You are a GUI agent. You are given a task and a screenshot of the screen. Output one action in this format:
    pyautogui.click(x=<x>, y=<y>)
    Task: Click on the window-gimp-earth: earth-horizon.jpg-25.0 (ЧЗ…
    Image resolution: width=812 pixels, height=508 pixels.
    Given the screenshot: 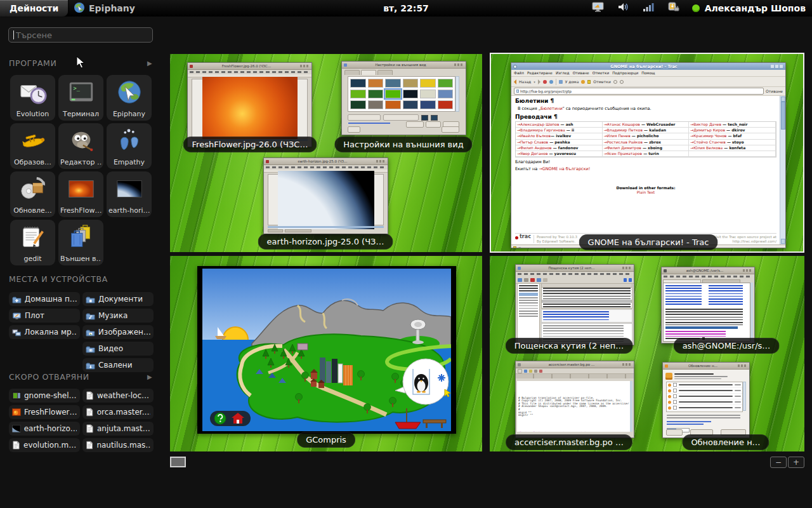 What is the action you would take?
    pyautogui.click(x=326, y=196)
    